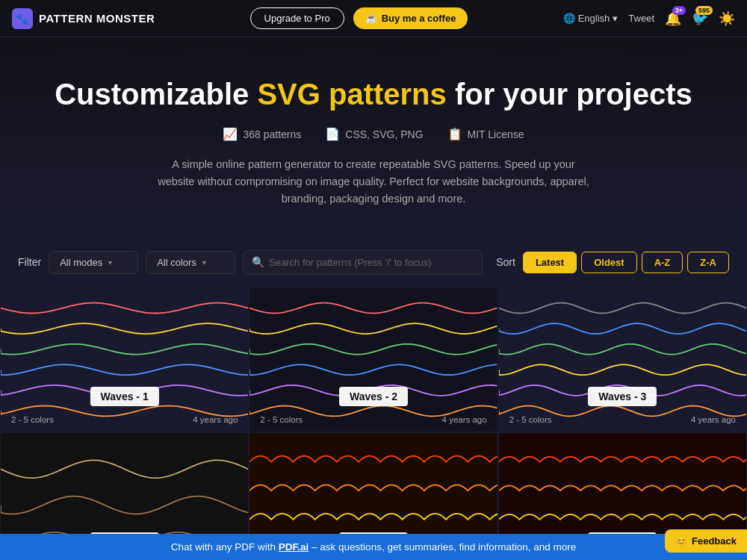 The width and height of the screenshot is (747, 560). I want to click on feedback-button: 😊 Feedback, so click(706, 541).